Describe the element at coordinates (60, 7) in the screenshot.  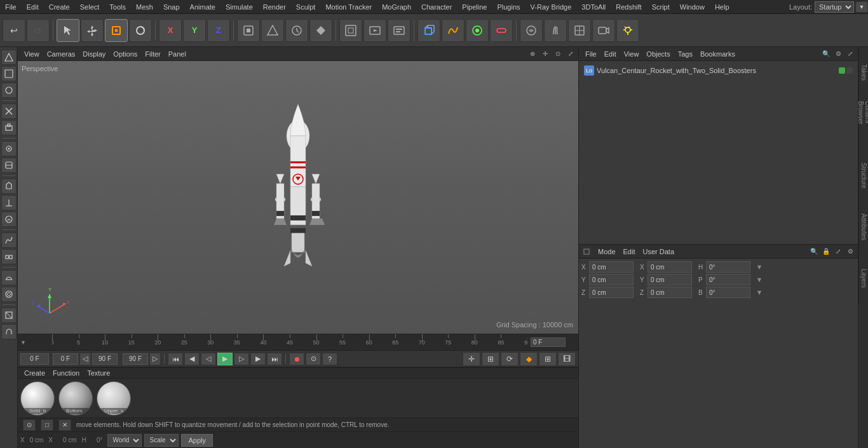
I see `menu-create: Create` at that location.